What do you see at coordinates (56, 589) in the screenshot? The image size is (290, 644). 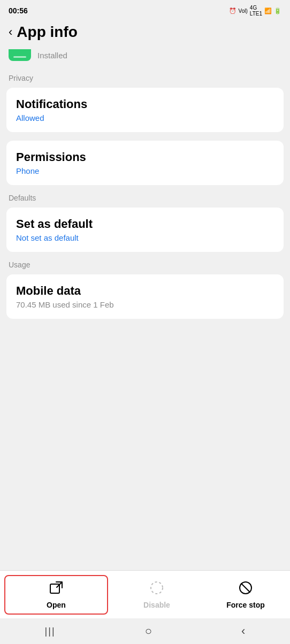 I see `open-icon` at bounding box center [56, 589].